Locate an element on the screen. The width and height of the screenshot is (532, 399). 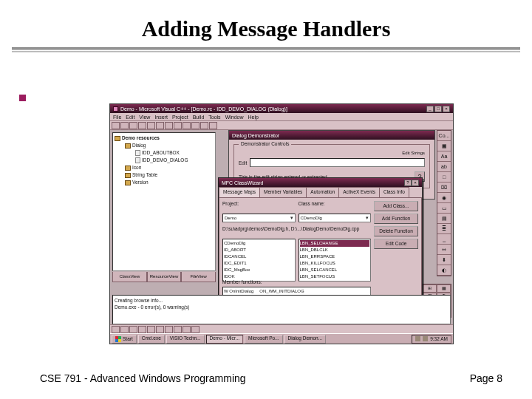
wizard-titlebar: MFC ClassWizard ? × is located at coordinates (321, 183).